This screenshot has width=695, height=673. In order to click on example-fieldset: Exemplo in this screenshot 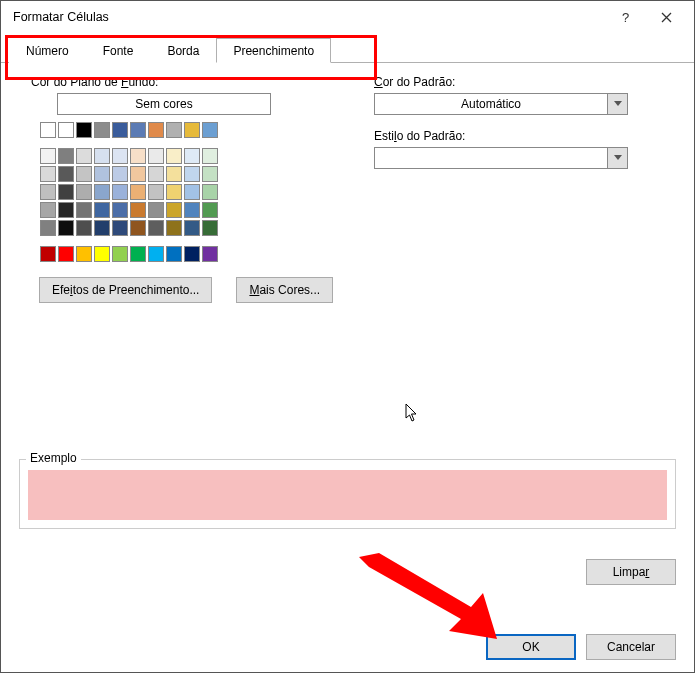, I will do `click(348, 494)`.